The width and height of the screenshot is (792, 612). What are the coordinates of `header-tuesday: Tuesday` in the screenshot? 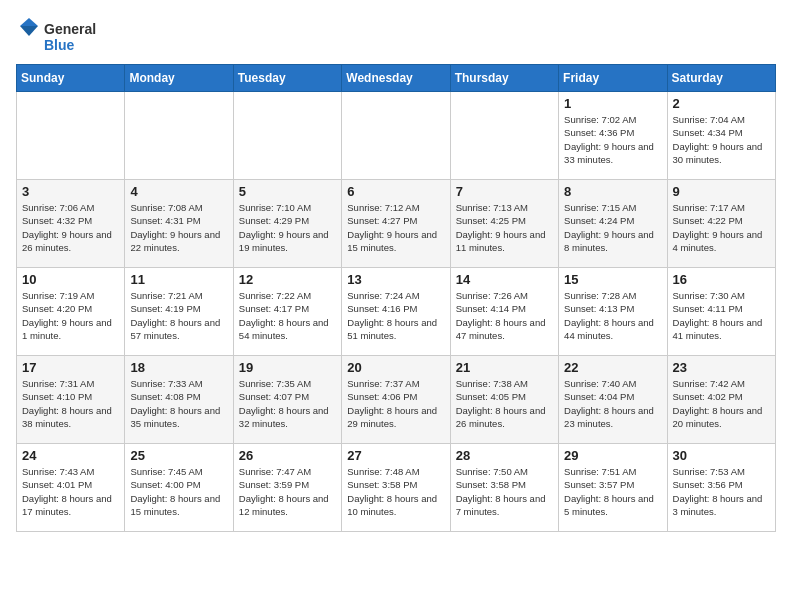 It's located at (287, 78).